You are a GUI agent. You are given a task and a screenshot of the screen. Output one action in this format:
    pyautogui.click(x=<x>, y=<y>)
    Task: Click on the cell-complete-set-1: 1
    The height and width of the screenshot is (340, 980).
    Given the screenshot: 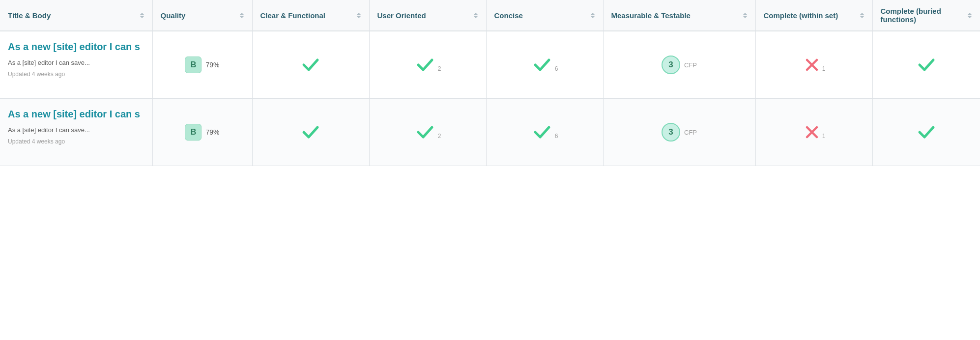 What is the action you would take?
    pyautogui.click(x=814, y=133)
    